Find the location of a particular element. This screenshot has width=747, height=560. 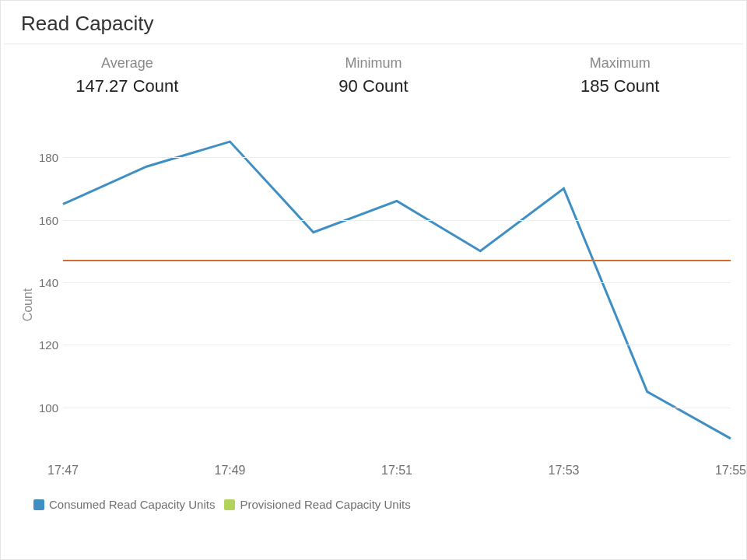

panel-title: Read Capacity is located at coordinates (374, 28).